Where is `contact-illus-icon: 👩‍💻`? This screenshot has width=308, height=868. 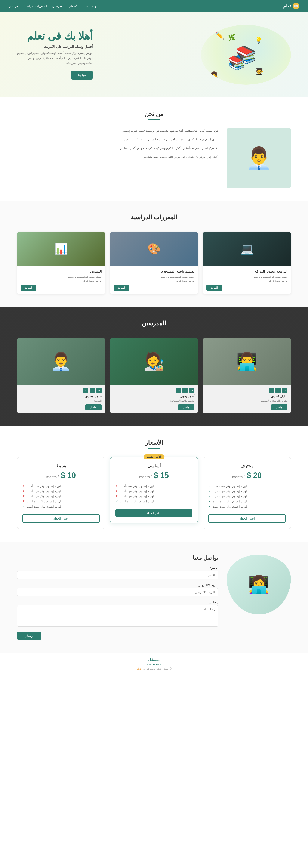
contact-illus-icon: 👩‍💻 is located at coordinates (259, 584).